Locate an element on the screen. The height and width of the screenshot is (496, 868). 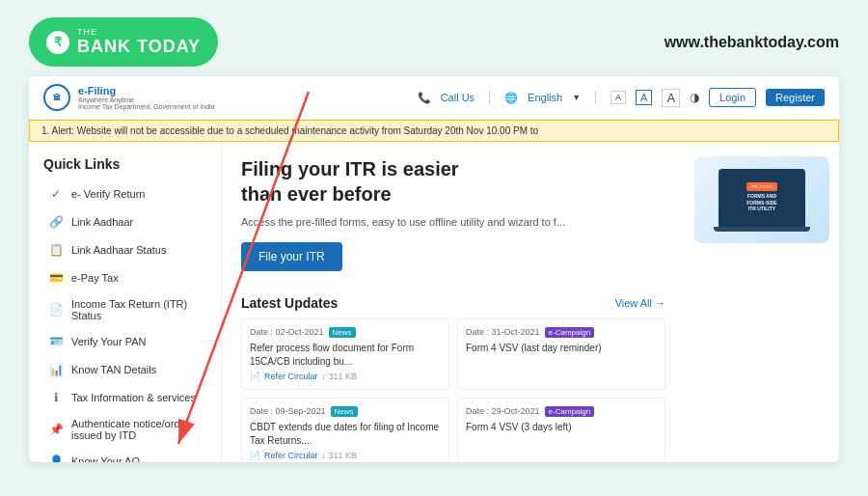
sidebar-item-tan: 📊 Know TAN Details is located at coordinates (125, 370).